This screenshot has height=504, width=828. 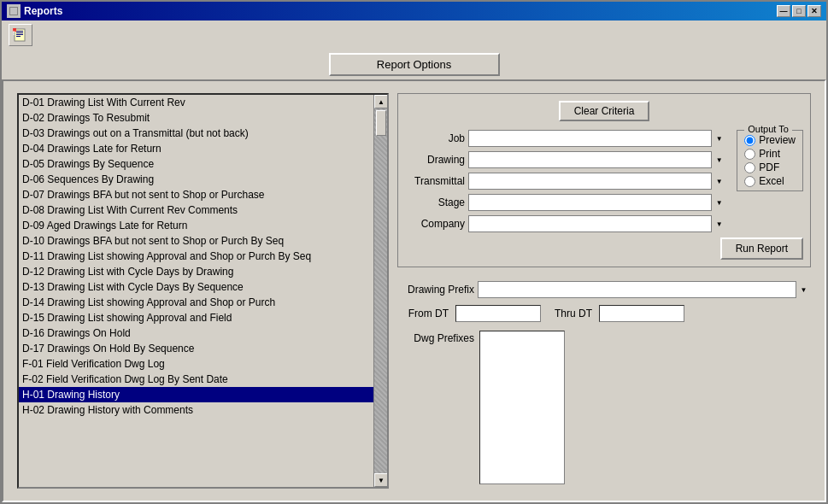 I want to click on company-row: Company ▼, so click(x=566, y=224).